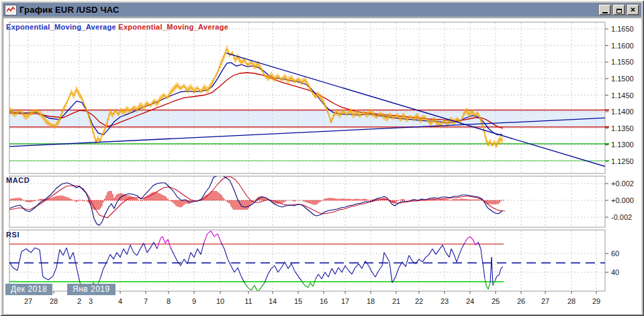  I want to click on x-axis-label: 26, so click(521, 301).